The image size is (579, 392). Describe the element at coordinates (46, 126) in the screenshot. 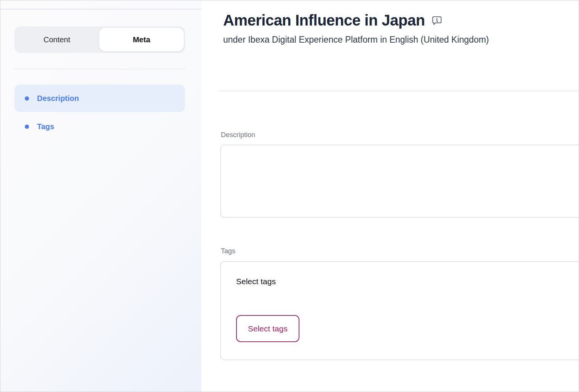

I see `sidebar-item-label: Tags` at that location.